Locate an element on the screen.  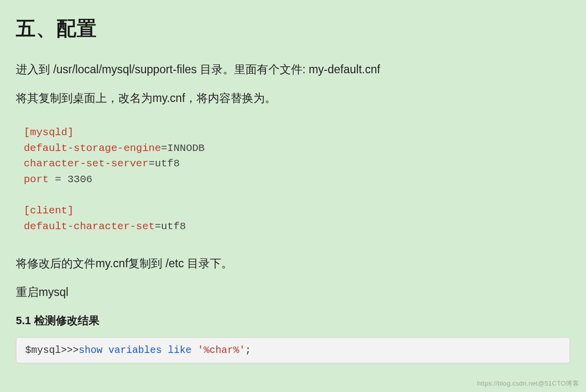
sql-keyword-show: show is located at coordinates (91, 350).